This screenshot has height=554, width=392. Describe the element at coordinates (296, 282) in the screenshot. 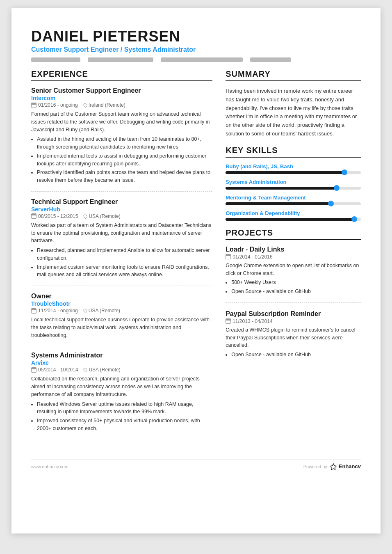

I see `project-bullet: 500+ Weekly Users` at that location.